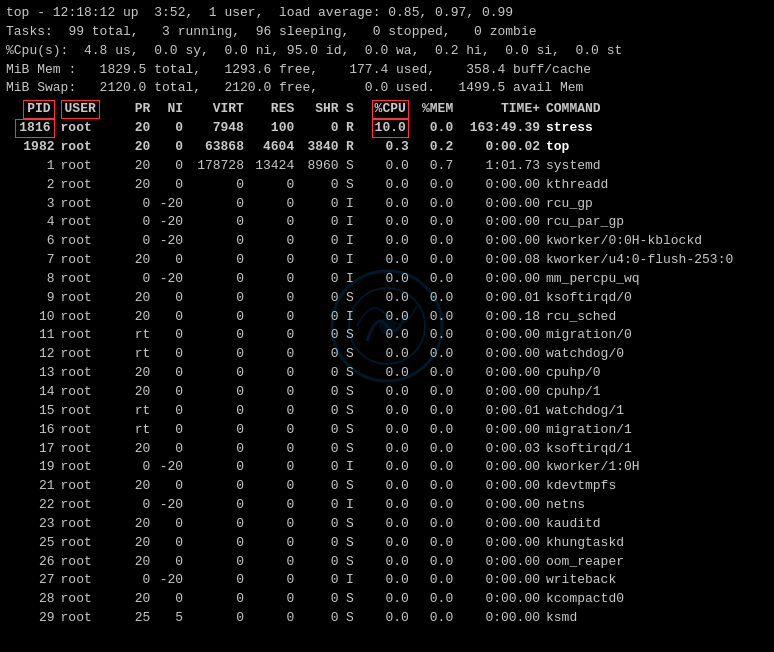  What do you see at coordinates (32, 110) in the screenshot?
I see `col-pid: PID` at bounding box center [32, 110].